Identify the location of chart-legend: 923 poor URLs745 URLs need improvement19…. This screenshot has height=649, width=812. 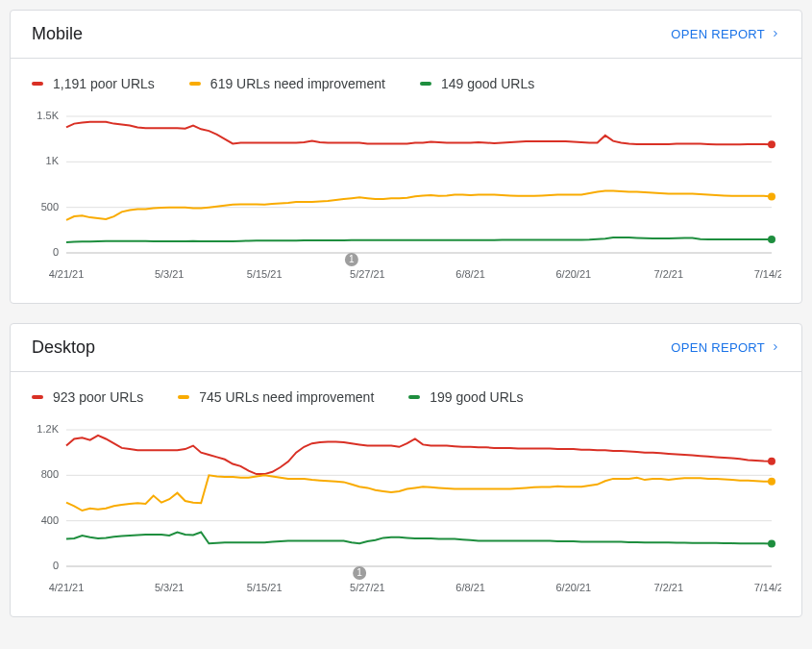
(406, 397).